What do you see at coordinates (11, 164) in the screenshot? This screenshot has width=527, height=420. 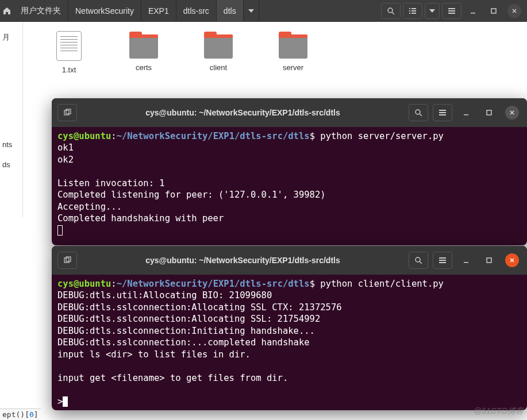 I see `sidebar-fragment: ds` at bounding box center [11, 164].